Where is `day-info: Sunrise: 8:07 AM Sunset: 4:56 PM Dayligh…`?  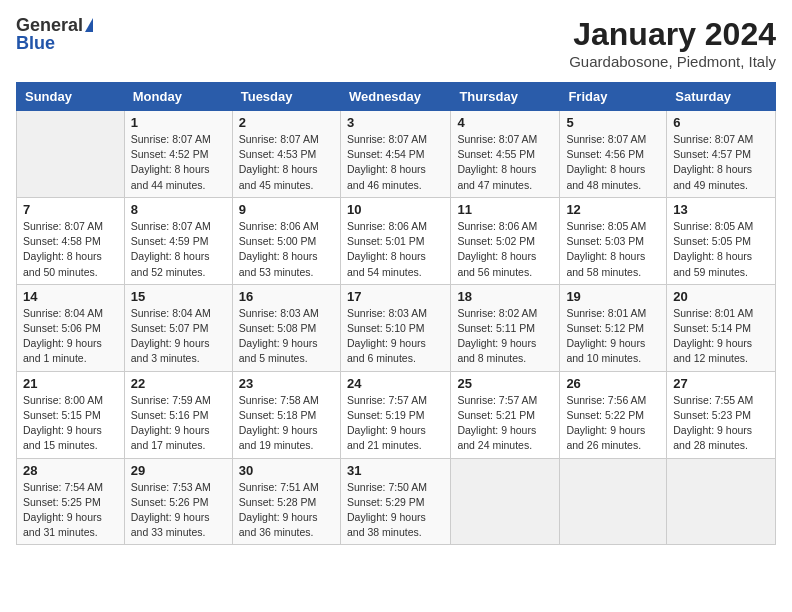 day-info: Sunrise: 8:07 AM Sunset: 4:56 PM Dayligh… is located at coordinates (613, 162).